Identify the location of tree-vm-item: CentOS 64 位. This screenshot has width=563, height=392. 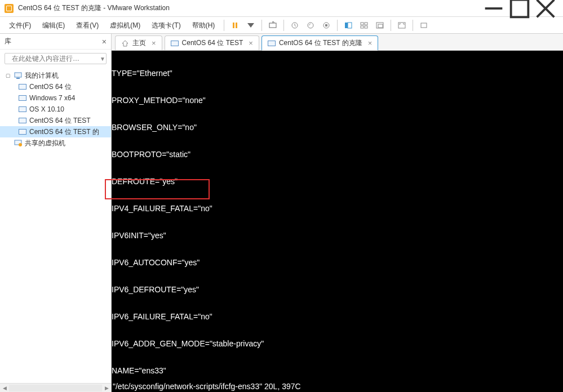
(55, 87).